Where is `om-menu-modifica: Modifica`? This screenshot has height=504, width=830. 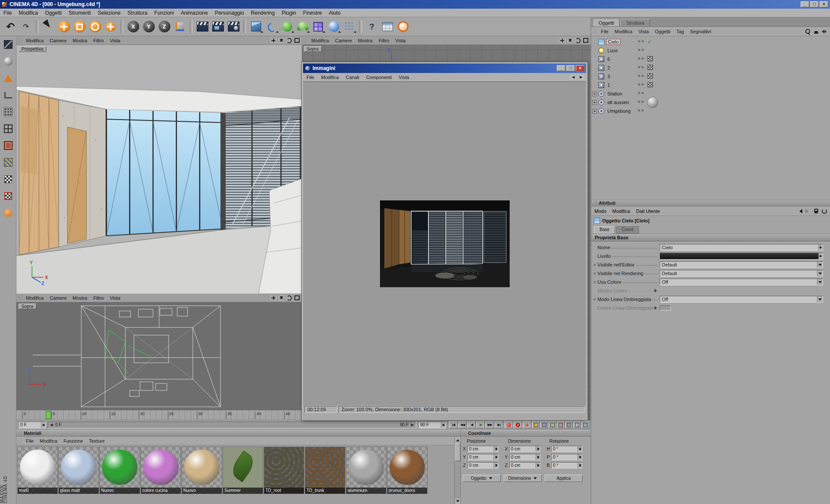
om-menu-modifica: Modifica is located at coordinates (623, 32).